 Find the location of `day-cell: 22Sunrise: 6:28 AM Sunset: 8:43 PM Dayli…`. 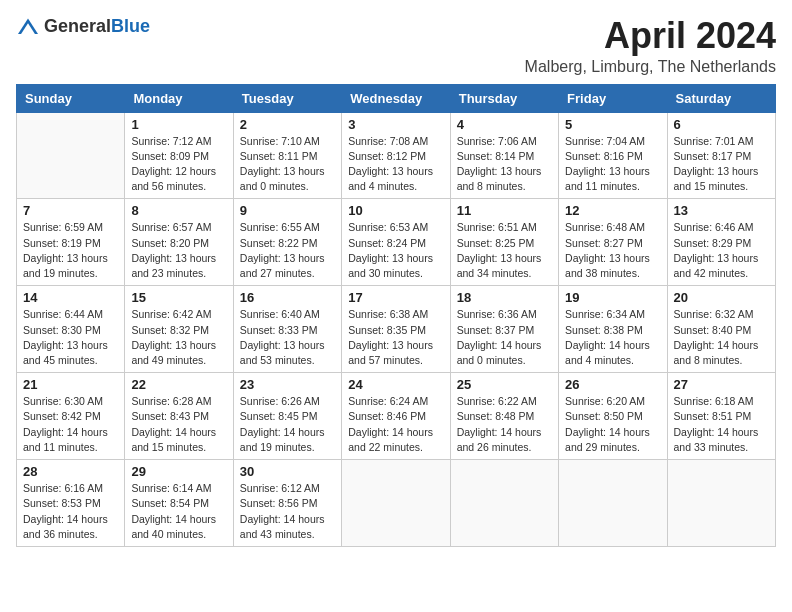

day-cell: 22Sunrise: 6:28 AM Sunset: 8:43 PM Dayli… is located at coordinates (179, 416).